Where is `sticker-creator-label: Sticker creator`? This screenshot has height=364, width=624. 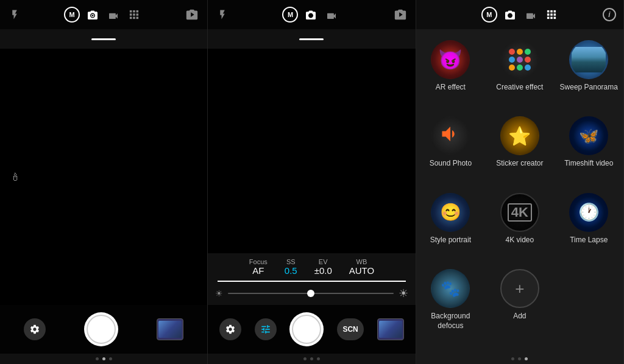 sticker-creator-label: Sticker creator is located at coordinates (519, 164).